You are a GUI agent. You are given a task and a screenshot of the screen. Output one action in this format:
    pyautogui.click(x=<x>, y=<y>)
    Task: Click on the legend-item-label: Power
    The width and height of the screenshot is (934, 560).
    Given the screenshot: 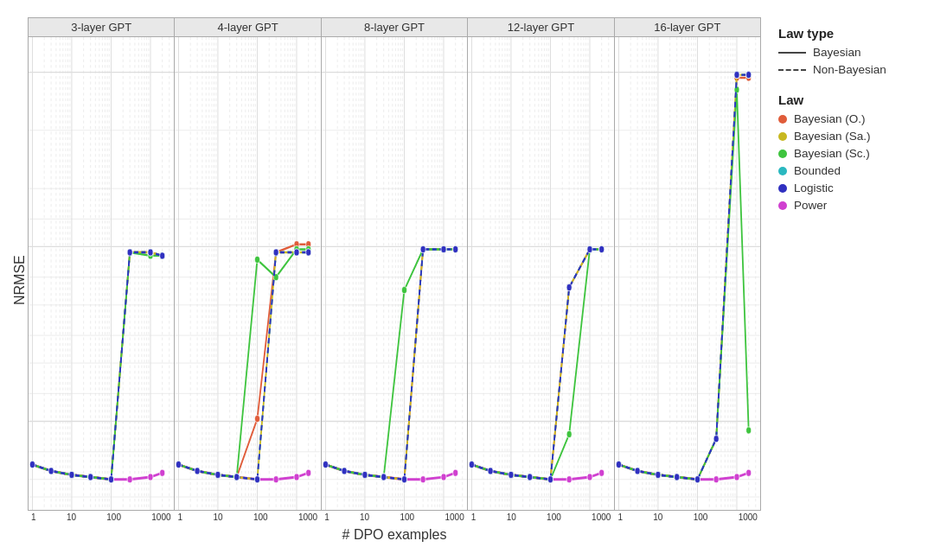 What is the action you would take?
    pyautogui.click(x=810, y=206)
    